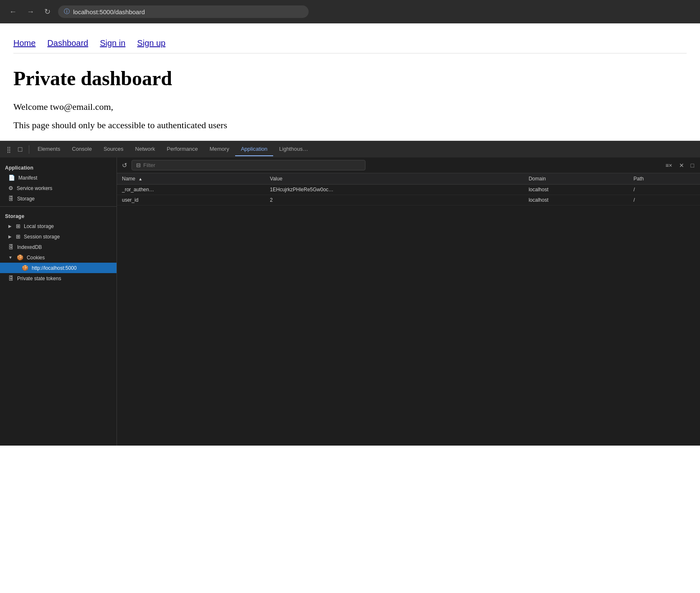 The width and height of the screenshot is (700, 593). Describe the element at coordinates (249, 165) in the screenshot. I see `filter-input-wrapper: ⊟` at that location.